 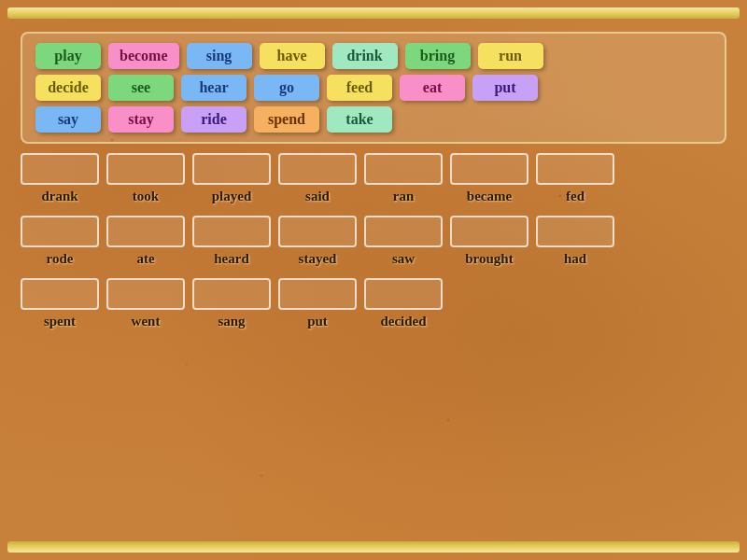 I want to click on answer-label-ran: ran, so click(x=403, y=196).